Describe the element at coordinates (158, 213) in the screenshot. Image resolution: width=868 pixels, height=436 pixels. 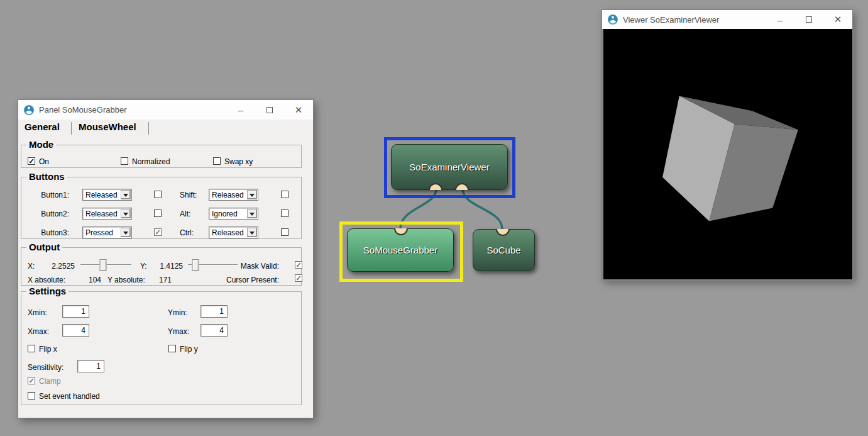
I see `button2-flag-checkbox` at that location.